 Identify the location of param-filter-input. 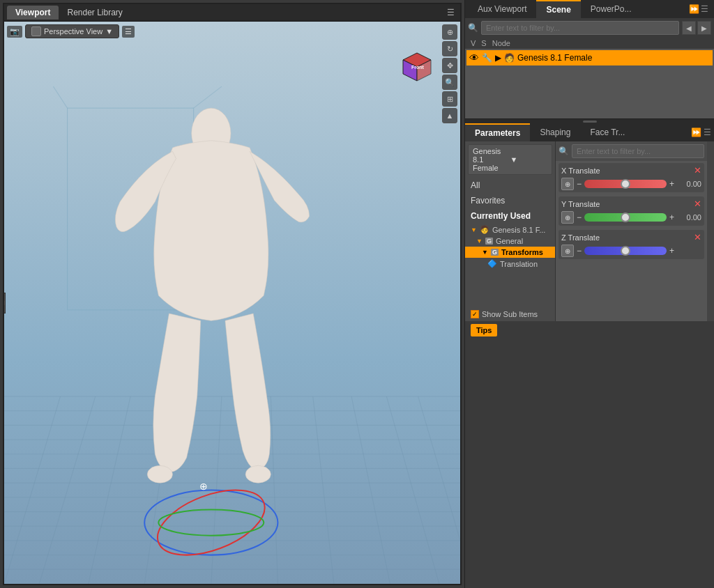
(638, 151).